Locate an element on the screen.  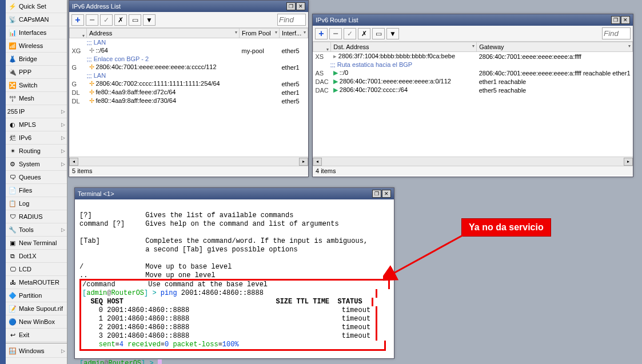
sidebar-item-interfaces: 📊Interfaces is located at coordinates (37, 33).